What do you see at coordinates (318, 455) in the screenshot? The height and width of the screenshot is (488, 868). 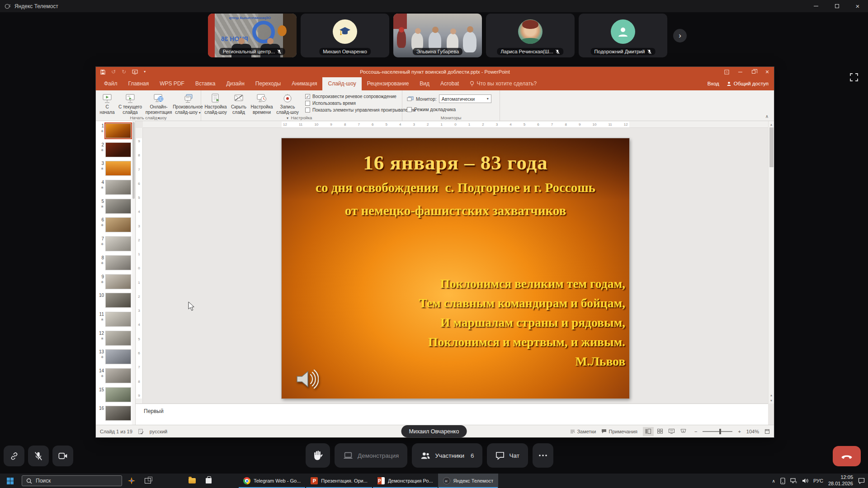 I see `raise-hand-button` at bounding box center [318, 455].